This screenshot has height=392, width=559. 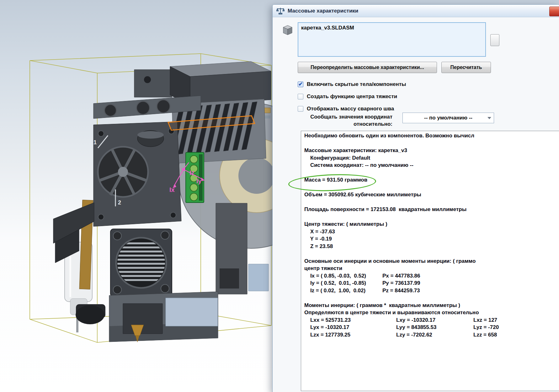 What do you see at coordinates (448, 118) in the screenshot?
I see `combo-value: -- по умолчанию --` at bounding box center [448, 118].